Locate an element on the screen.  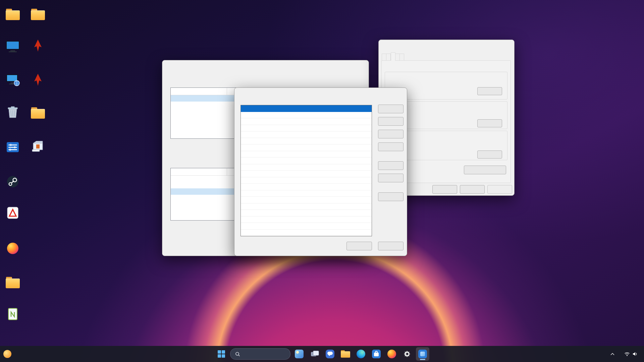
store-icon is located at coordinates (376, 354).